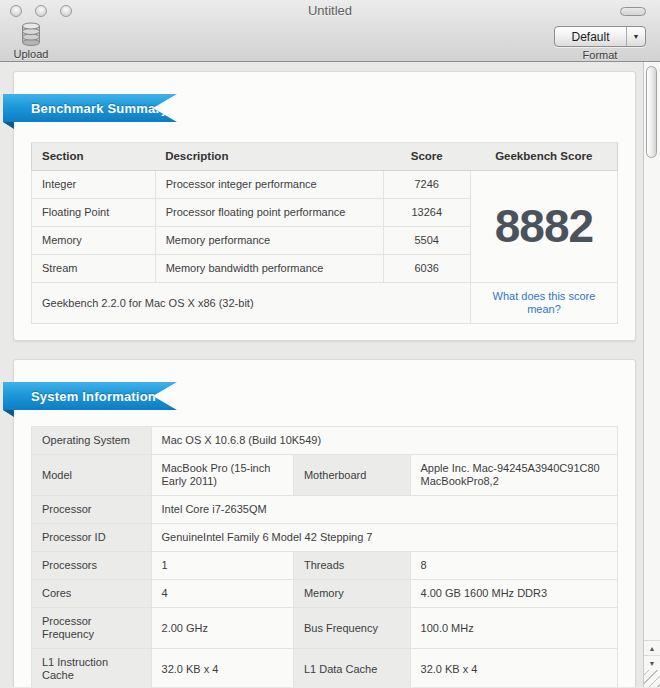  Describe the element at coordinates (94, 213) in the screenshot. I see `cell-section: Floating Point` at that location.